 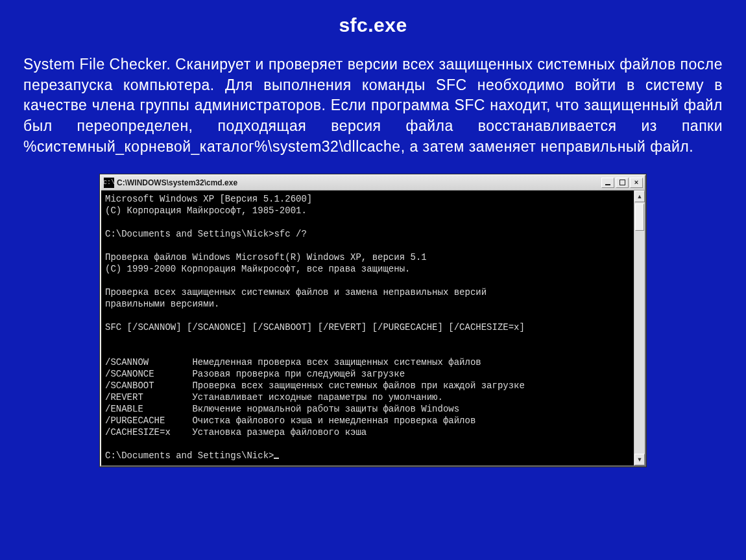 I want to click on window-title: C:\WINDOWS\system32\cmd.exe, so click(x=177, y=183).